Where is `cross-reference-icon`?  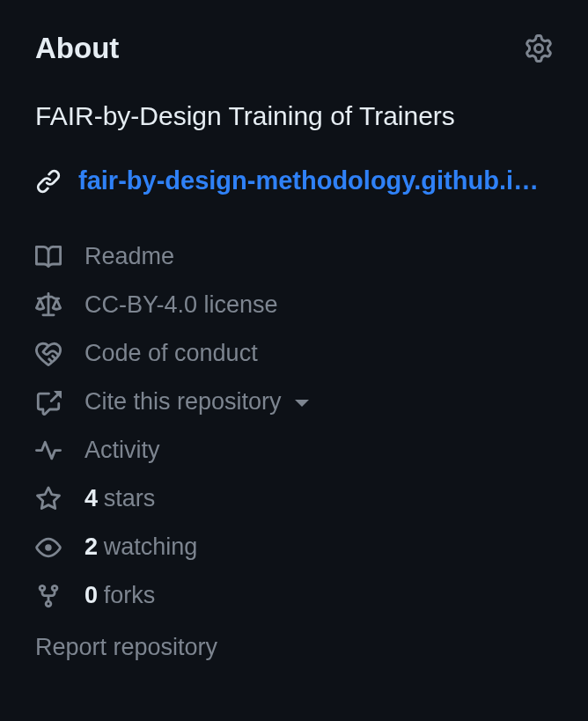 cross-reference-icon is located at coordinates (49, 402).